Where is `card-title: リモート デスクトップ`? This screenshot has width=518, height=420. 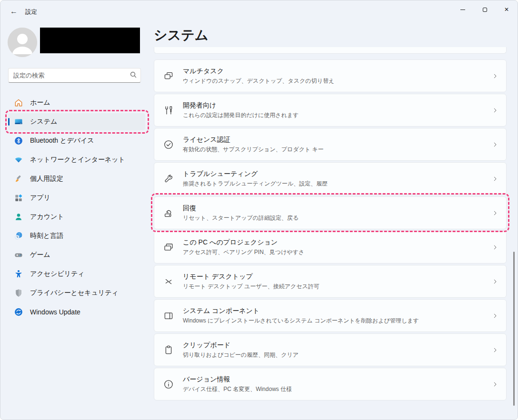 card-title: リモート デスクトップ is located at coordinates (251, 277).